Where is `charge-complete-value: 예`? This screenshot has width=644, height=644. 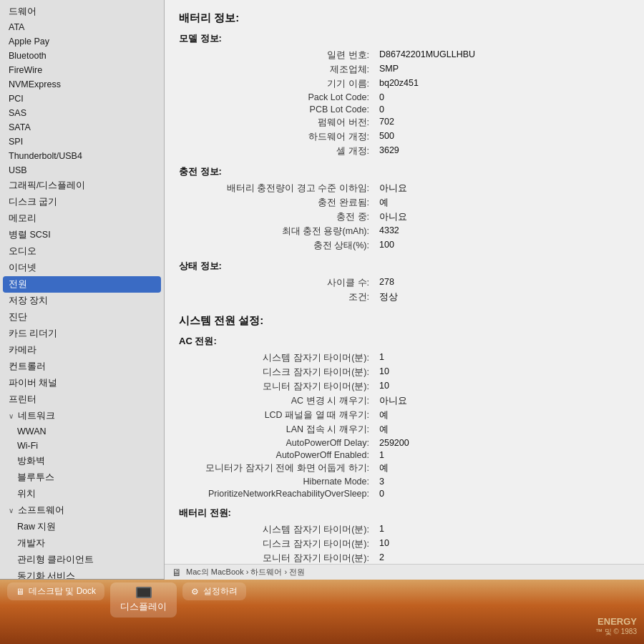 charge-complete-value: 예 is located at coordinates (503, 203).